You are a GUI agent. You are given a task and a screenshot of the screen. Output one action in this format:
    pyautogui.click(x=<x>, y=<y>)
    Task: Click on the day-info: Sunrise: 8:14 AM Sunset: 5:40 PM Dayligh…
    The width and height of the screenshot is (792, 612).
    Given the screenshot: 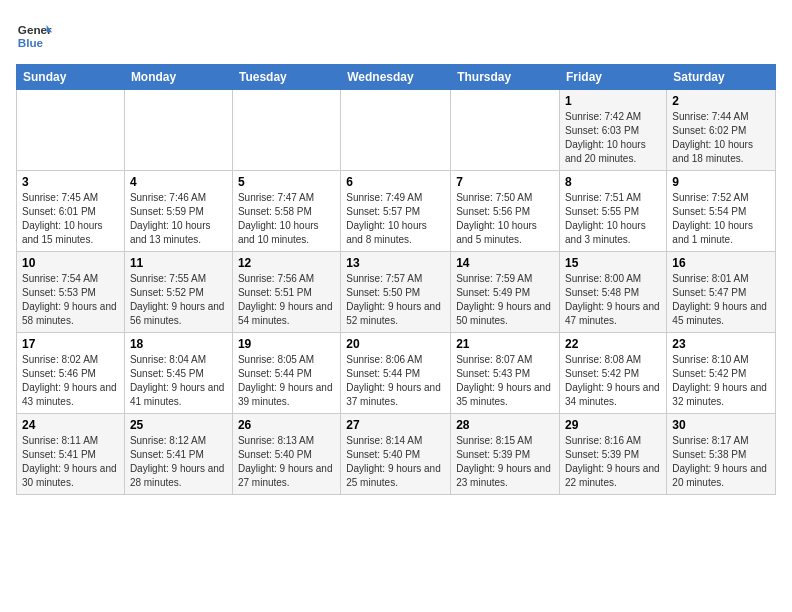 What is the action you would take?
    pyautogui.click(x=396, y=462)
    